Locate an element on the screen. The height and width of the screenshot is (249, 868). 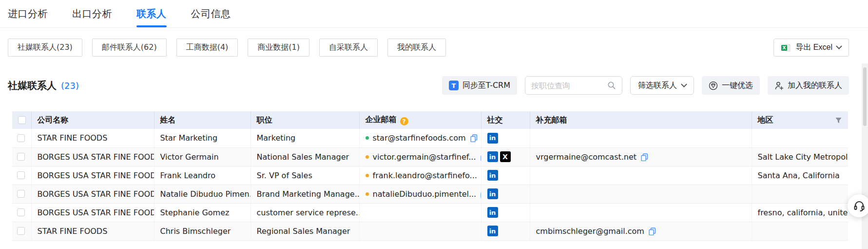
name-cell: Natalie Dibuduo Pimen... is located at coordinates (202, 194).